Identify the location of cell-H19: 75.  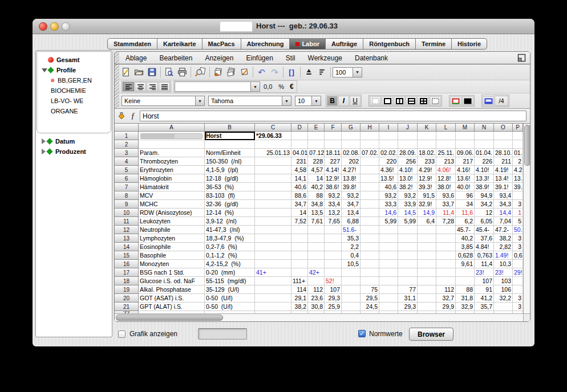
(370, 289).